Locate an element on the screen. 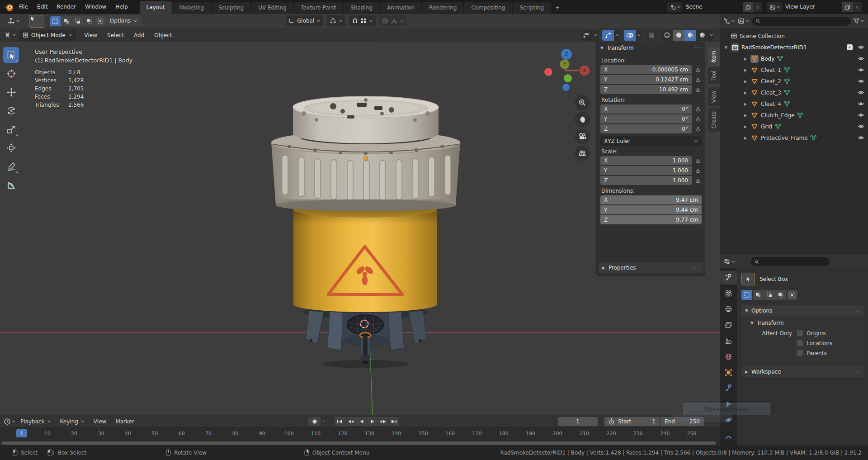 This screenshot has height=460, width=868. gizmo-dropdown is located at coordinates (617, 35).